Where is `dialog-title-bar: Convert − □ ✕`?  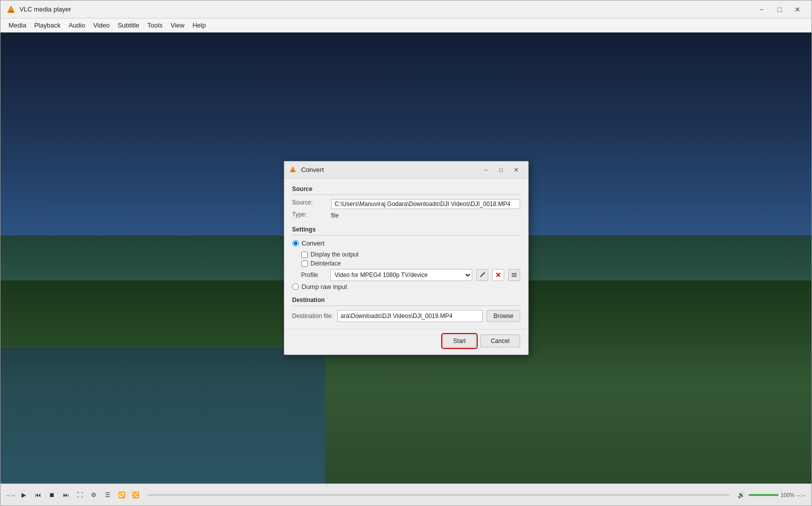
dialog-title-bar: Convert − □ ✕ is located at coordinates (406, 170).